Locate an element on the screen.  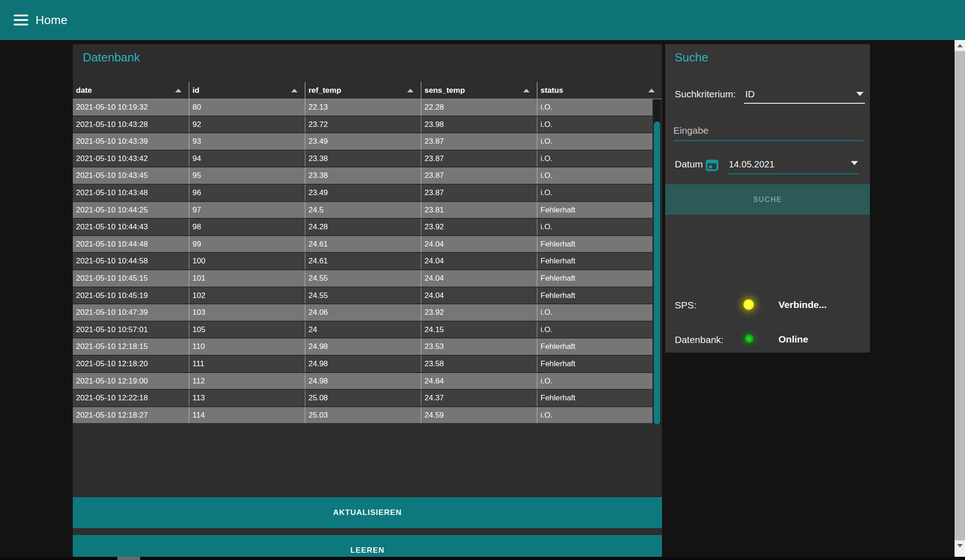
table-row: 2021-05-10 12:22:18 113 25.08 24.37 Fehl… is located at coordinates (363, 399).